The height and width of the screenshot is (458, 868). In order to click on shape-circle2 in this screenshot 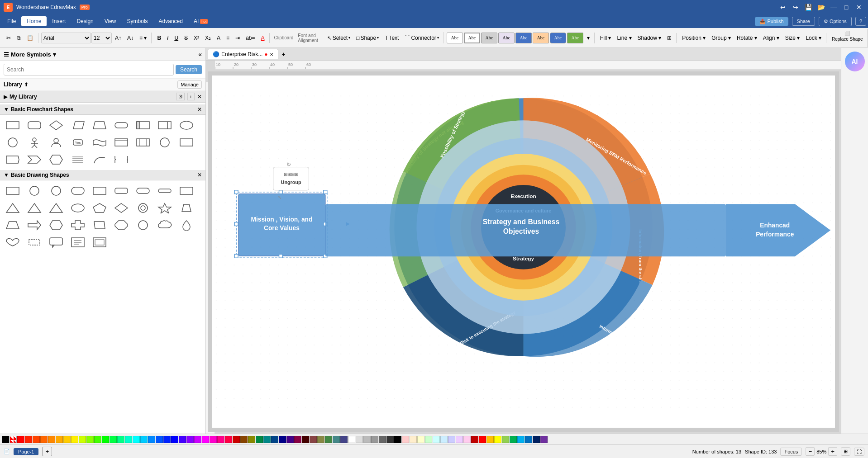, I will do `click(165, 142)`.